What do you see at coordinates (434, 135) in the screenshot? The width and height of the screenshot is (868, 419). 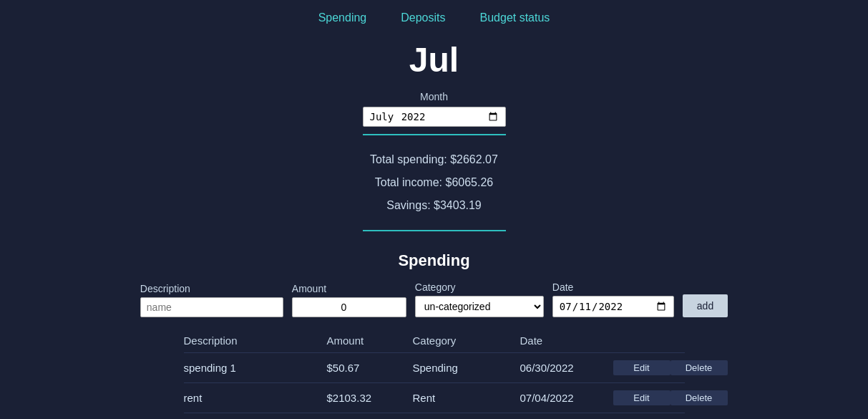 I see `top-divider` at bounding box center [434, 135].